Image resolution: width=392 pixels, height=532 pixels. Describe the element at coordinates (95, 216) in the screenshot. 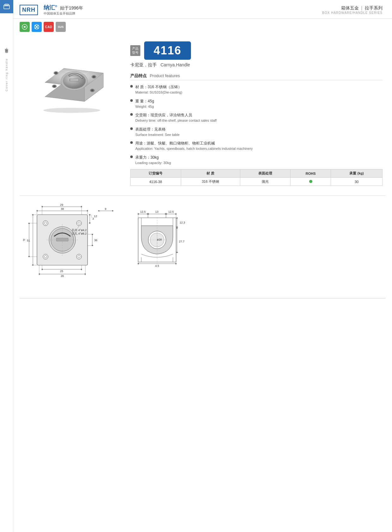

I see `svg-text: 12` at that location.